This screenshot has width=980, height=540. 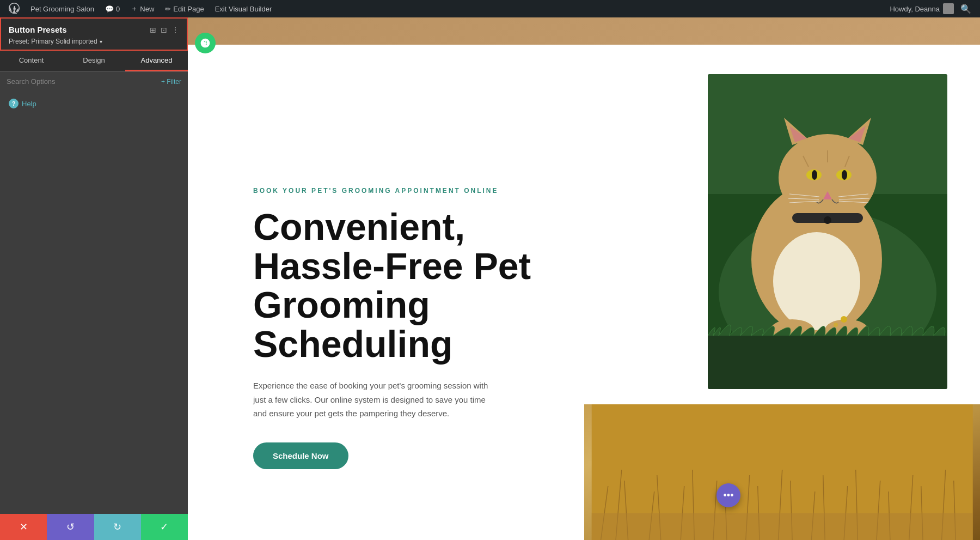 What do you see at coordinates (168, 9) in the screenshot?
I see `edit-icon: ✏` at bounding box center [168, 9].